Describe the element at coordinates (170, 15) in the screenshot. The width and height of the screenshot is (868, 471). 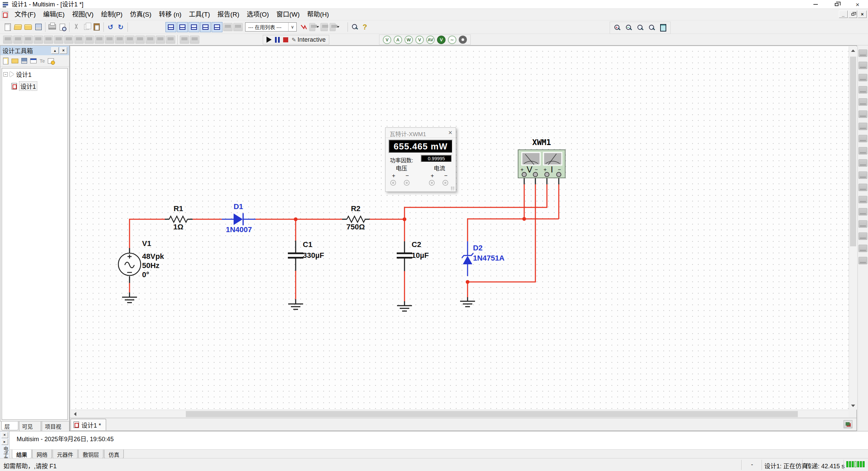
I see `menu-transfer: 转移 (n)` at that location.